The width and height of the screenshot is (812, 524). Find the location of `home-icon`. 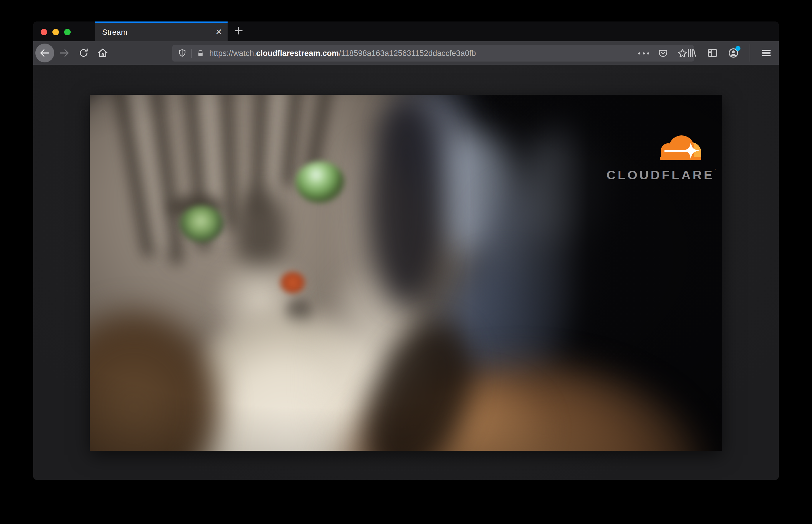

home-icon is located at coordinates (103, 53).